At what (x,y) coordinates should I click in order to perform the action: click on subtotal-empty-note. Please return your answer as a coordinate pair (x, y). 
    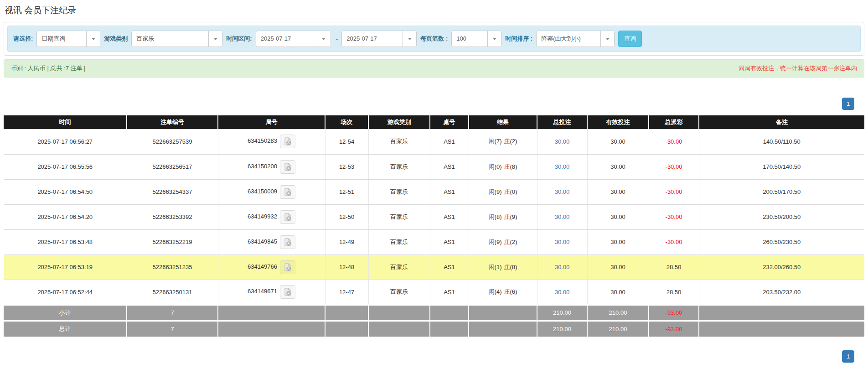
    Looking at the image, I should click on (781, 313).